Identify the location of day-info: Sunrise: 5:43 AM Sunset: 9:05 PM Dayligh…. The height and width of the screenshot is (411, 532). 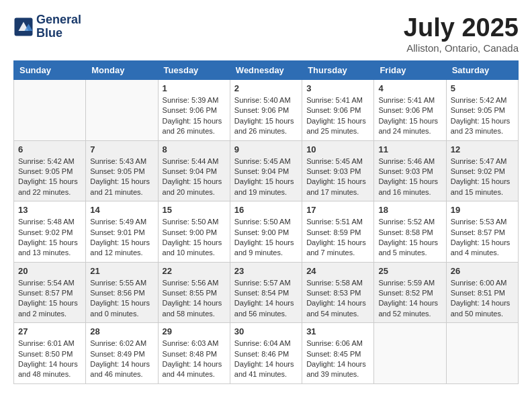
(122, 177).